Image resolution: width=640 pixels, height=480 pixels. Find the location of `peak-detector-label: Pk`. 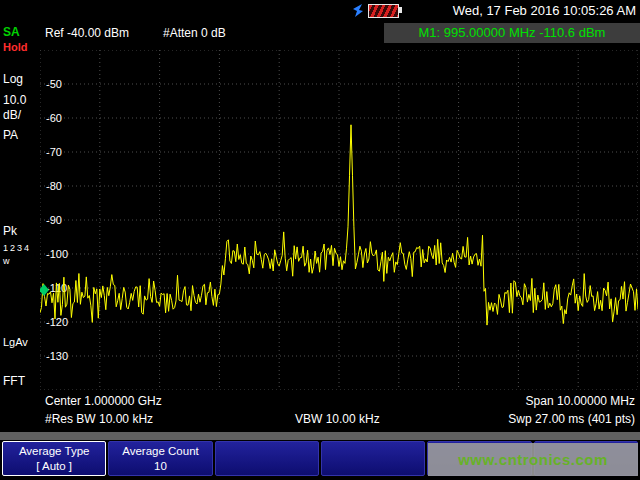

peak-detector-label: Pk is located at coordinates (10, 231).